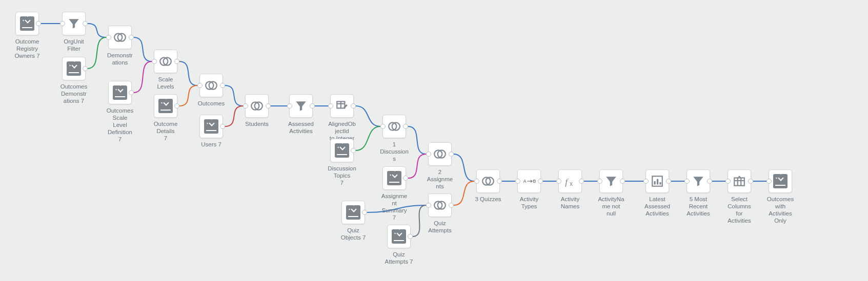  Describe the element at coordinates (74, 32) in the screenshot. I see `node-orgFilter: OrgUnit Filter` at that location.